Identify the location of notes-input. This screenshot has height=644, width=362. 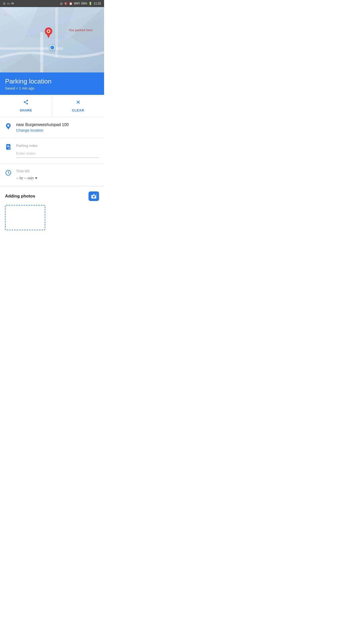
(58, 154).